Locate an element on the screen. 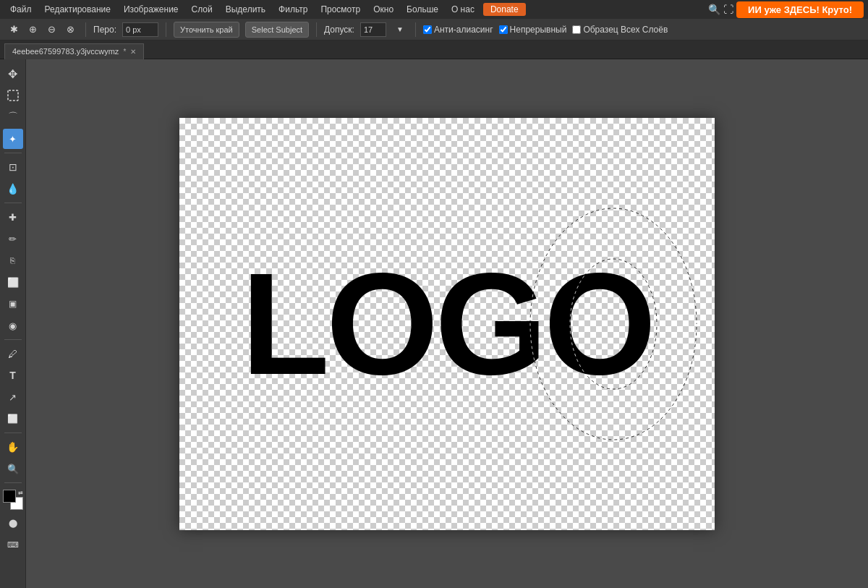  feather-input is located at coordinates (140, 30).